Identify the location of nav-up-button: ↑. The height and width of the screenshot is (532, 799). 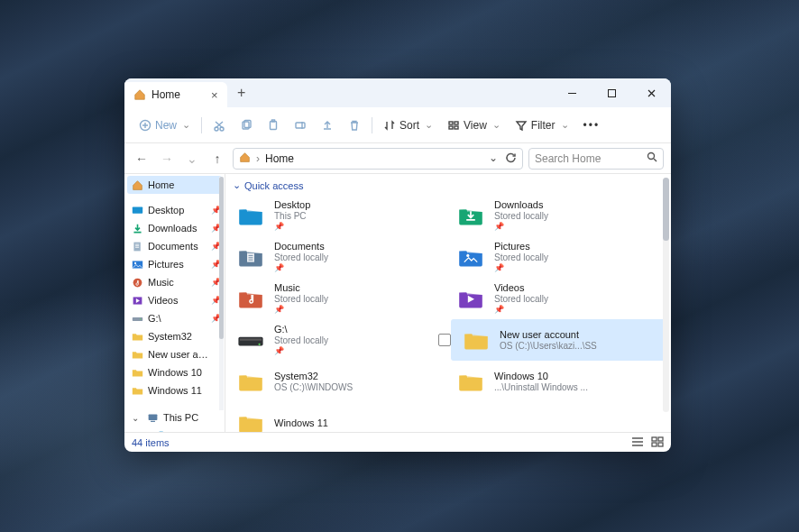
(217, 159).